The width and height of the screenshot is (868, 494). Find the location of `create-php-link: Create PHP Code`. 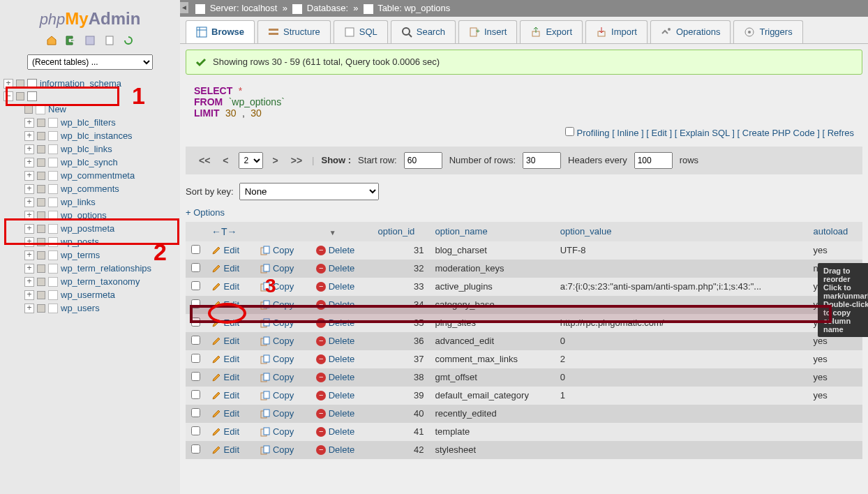

create-php-link: Create PHP Code is located at coordinates (779, 133).